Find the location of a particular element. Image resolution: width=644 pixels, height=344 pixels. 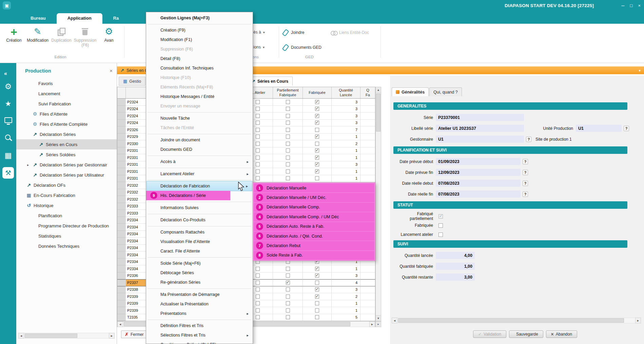

sidebar-item: ▸ Statistiques is located at coordinates (66, 236).